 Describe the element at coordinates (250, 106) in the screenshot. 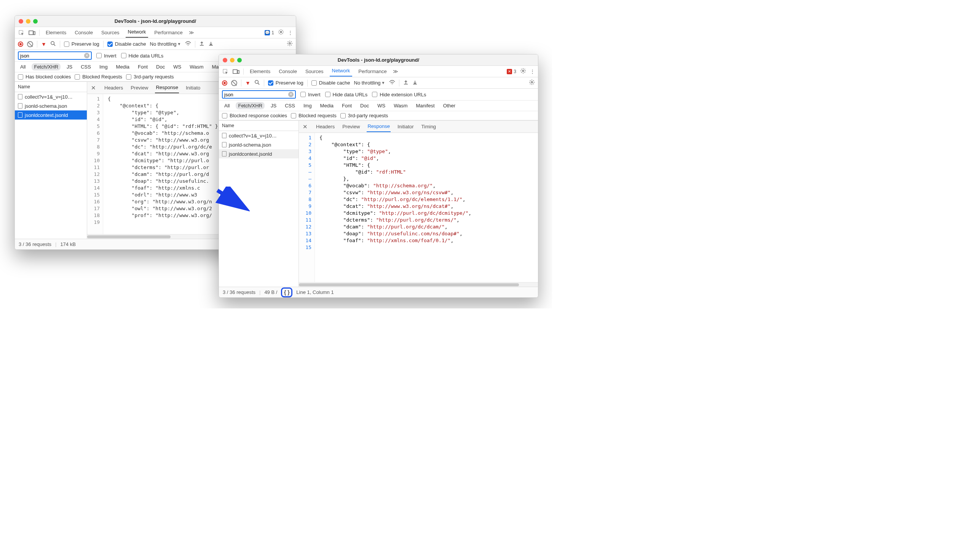

I see `type-fetch-xhr: Fetch/XHR` at that location.